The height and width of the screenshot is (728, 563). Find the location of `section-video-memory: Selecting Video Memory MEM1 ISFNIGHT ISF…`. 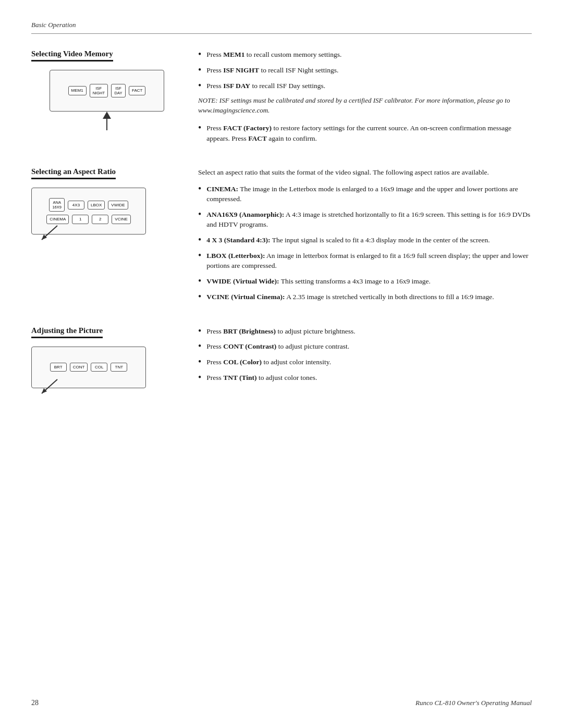

section-video-memory: Selecting Video Memory MEM1 ISFNIGHT ISF… is located at coordinates (282, 99).